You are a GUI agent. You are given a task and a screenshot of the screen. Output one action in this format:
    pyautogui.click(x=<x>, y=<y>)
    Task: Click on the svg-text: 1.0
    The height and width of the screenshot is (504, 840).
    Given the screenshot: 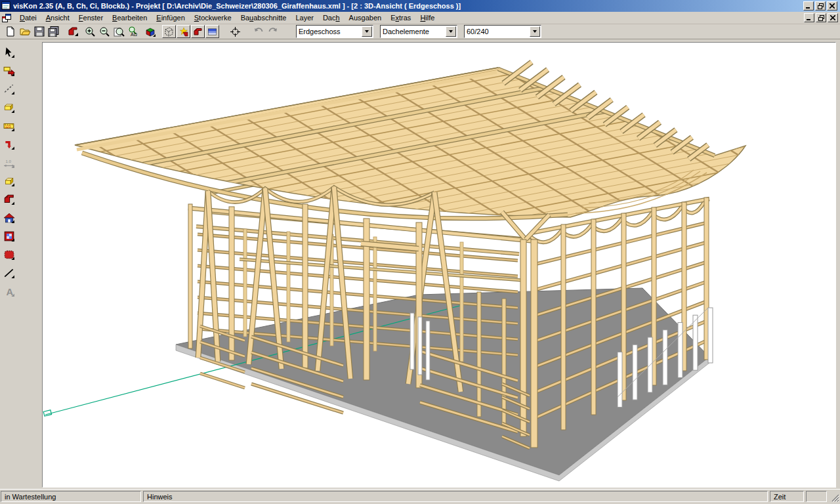 What is the action you would take?
    pyautogui.click(x=8, y=161)
    